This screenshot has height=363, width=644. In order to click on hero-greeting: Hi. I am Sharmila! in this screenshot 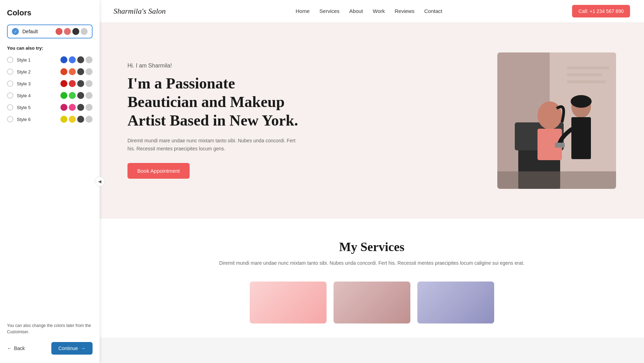, I will do `click(215, 66)`.